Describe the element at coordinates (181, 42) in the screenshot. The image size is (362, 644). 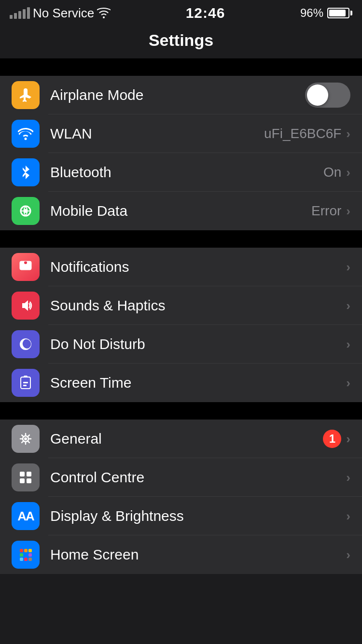
I see `page-title: Settings` at that location.